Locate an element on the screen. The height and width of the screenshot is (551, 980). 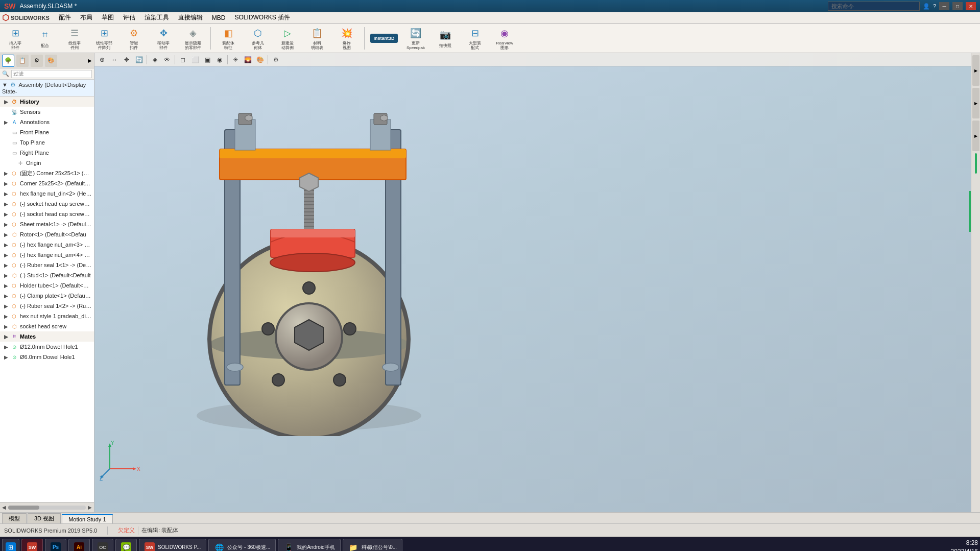
scroll-right-icon: ▶ is located at coordinates (90, 508).